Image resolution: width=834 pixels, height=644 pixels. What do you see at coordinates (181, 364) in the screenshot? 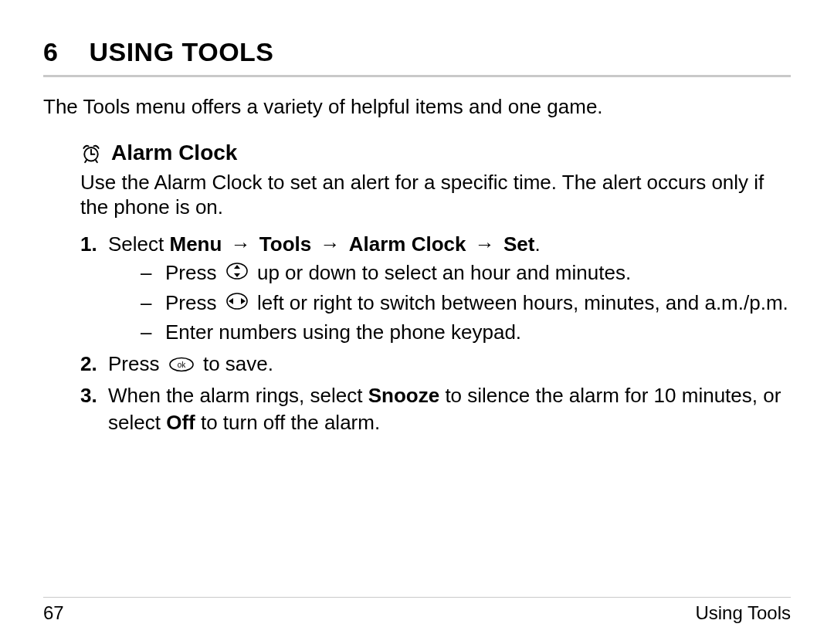
I see `svg-text: ok` at bounding box center [181, 364].